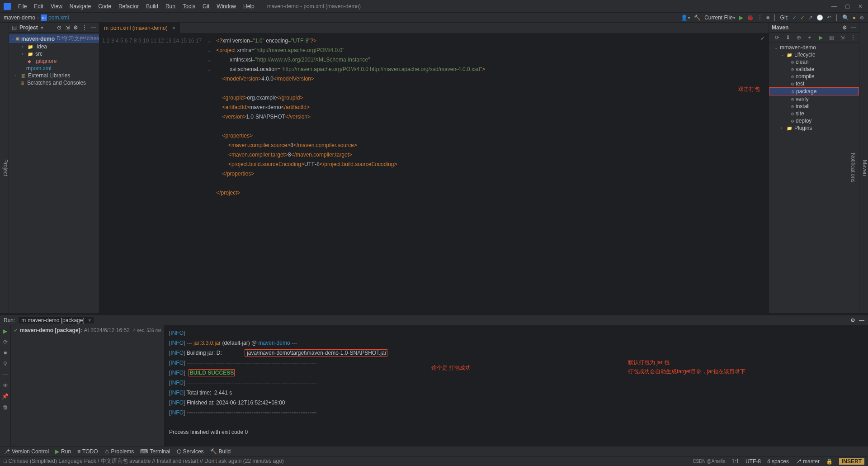 This screenshot has height=466, width=868. What do you see at coordinates (59, 28) in the screenshot?
I see `select-opened-icon: ⊙` at bounding box center [59, 28].